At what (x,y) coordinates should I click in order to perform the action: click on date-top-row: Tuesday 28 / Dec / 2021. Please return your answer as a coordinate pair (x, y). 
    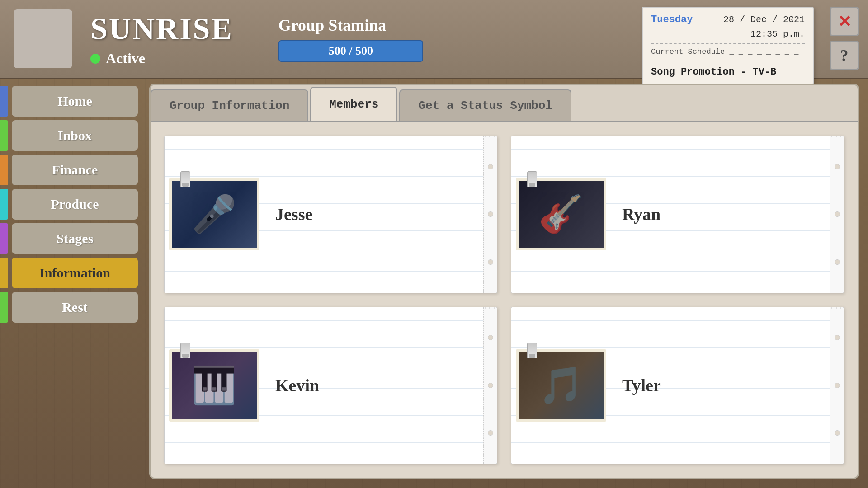
    Looking at the image, I should click on (728, 20).